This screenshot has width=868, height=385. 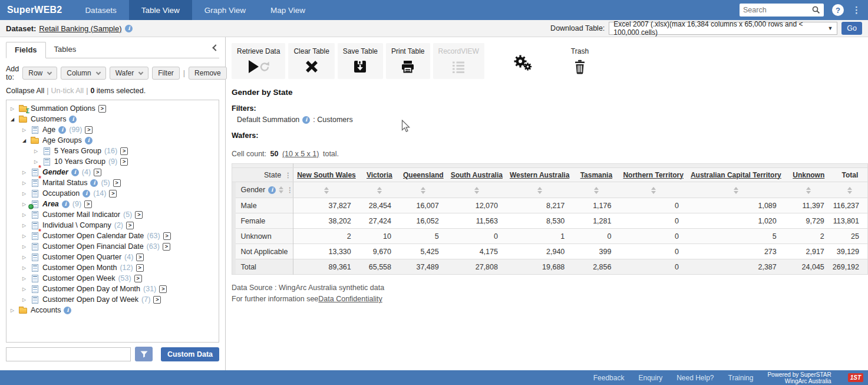 What do you see at coordinates (68, 91) in the screenshot?
I see `untick-all-link: Un-tick All` at bounding box center [68, 91].